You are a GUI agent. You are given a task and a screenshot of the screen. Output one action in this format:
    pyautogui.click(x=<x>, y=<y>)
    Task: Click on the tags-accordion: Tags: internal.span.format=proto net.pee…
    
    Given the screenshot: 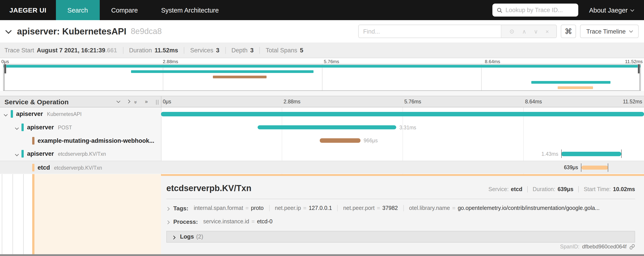 What is the action you would take?
    pyautogui.click(x=400, y=208)
    